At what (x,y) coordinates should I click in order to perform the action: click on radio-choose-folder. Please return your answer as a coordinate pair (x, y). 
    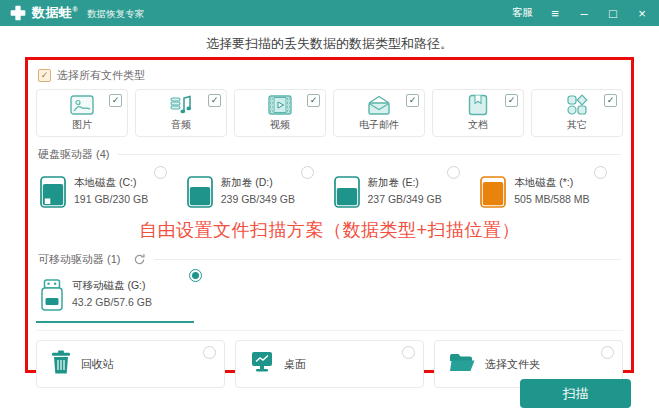
    Looking at the image, I should click on (608, 352).